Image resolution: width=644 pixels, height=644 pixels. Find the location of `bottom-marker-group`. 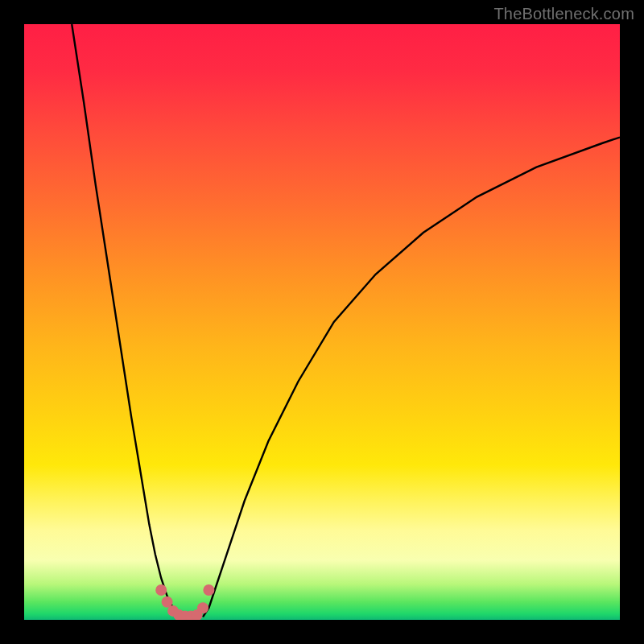

bottom-marker-group is located at coordinates (185, 602).